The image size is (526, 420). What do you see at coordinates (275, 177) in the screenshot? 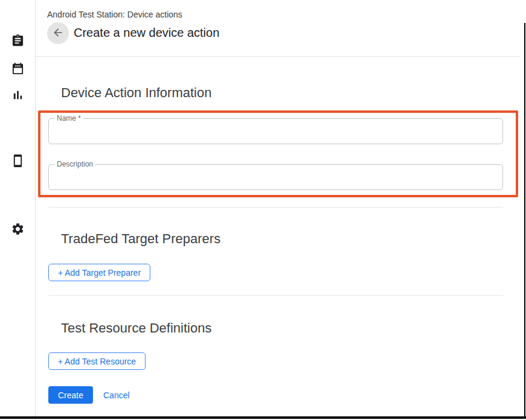
I see `description-input` at bounding box center [275, 177].